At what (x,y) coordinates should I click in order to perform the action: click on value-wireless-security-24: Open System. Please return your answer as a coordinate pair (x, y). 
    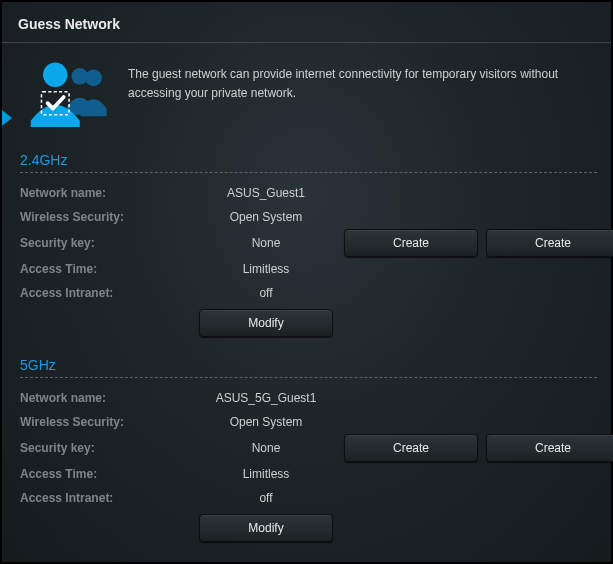
    Looking at the image, I should click on (266, 217).